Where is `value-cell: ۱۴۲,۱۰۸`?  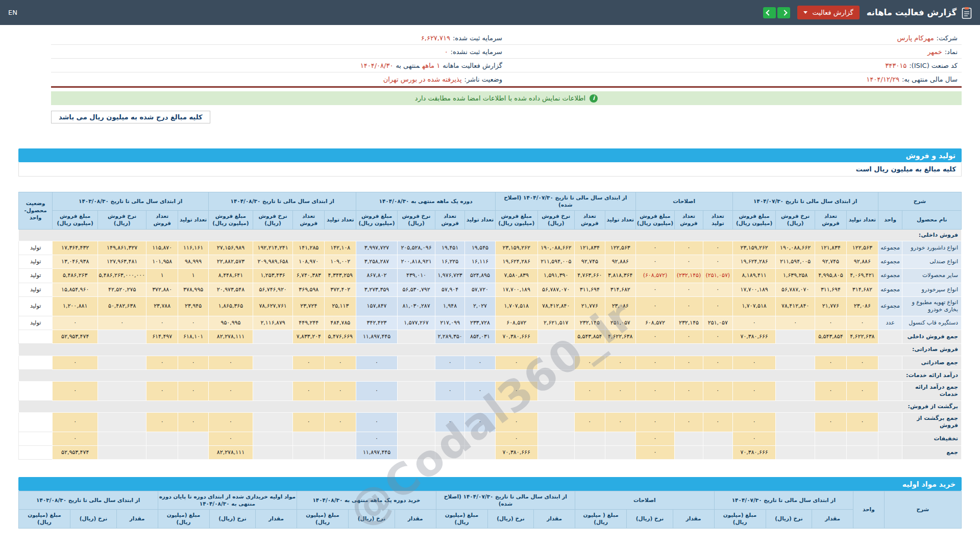
value-cell: ۱۴۲,۱۰۸ is located at coordinates (340, 248).